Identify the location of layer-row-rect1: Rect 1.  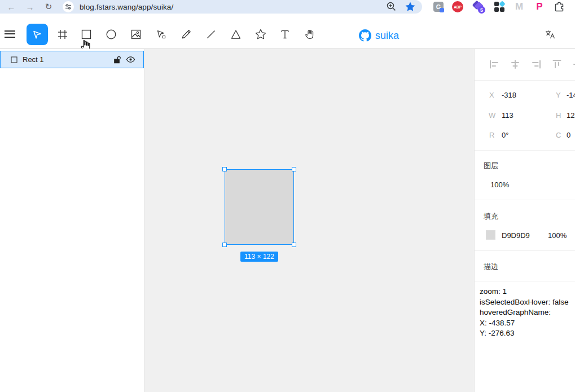
(72, 60).